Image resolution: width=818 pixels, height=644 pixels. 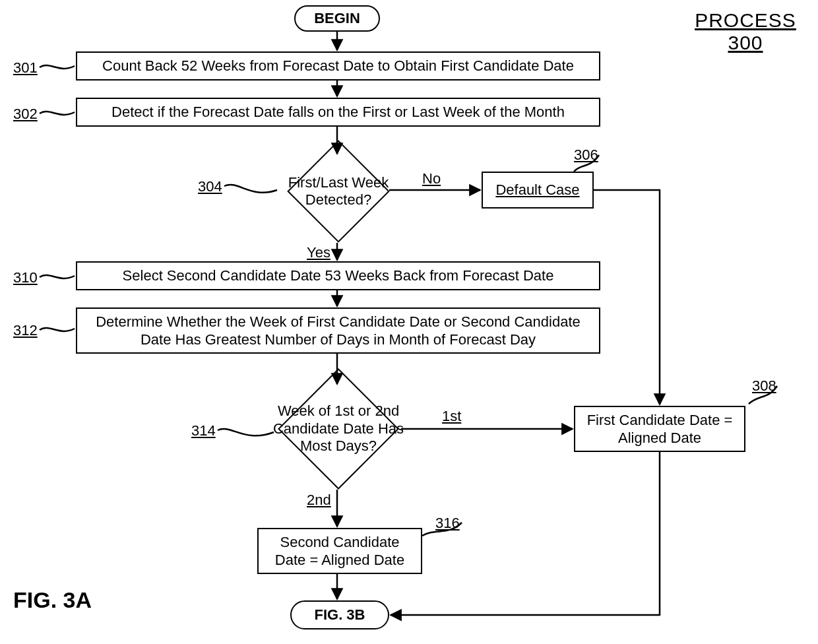 What do you see at coordinates (25, 114) in the screenshot?
I see `ref-302: 302` at bounding box center [25, 114].